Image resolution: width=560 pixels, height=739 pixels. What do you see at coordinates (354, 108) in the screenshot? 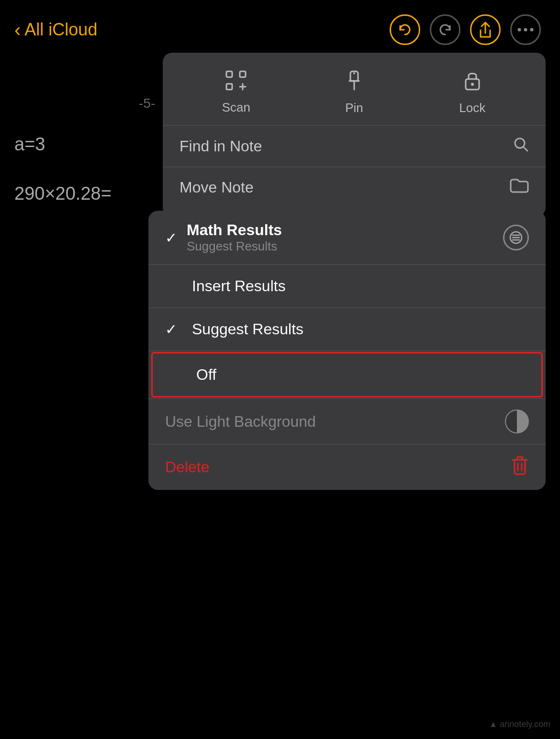
I see `pin-label: Pin` at bounding box center [354, 108].